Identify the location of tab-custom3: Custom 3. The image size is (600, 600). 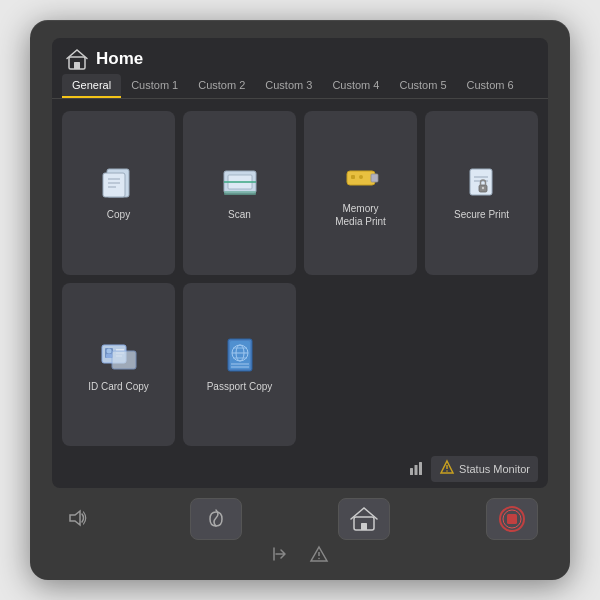
(288, 86).